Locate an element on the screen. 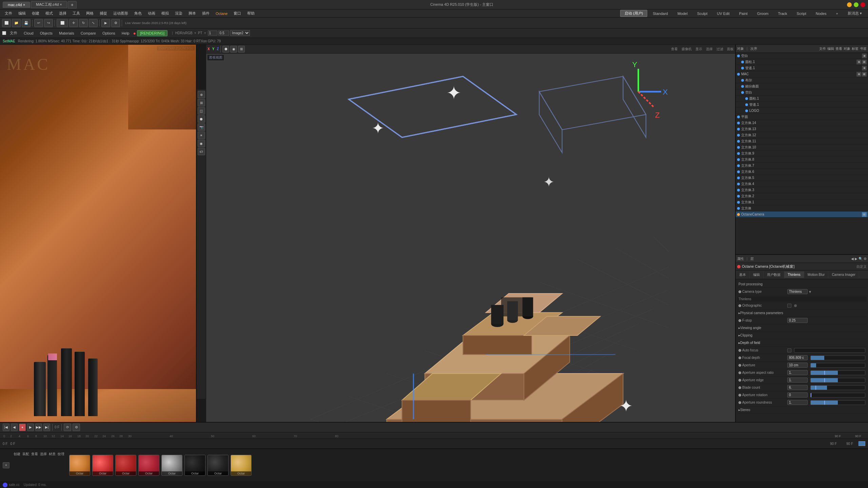 The image size is (868, 488). menu-file: 文件 is located at coordinates (8, 14).